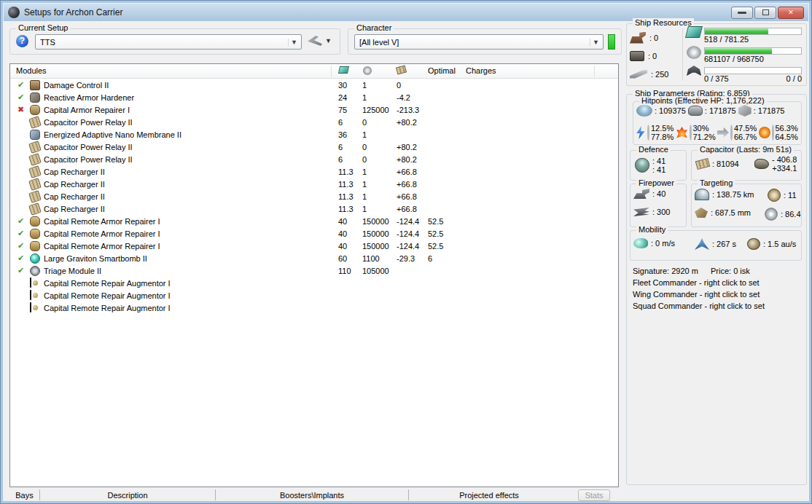 The image size is (812, 504). What do you see at coordinates (746, 149) in the screenshot?
I see `capacitor-label: Capacitor (Lasts: 9m 51s)` at bounding box center [746, 149].